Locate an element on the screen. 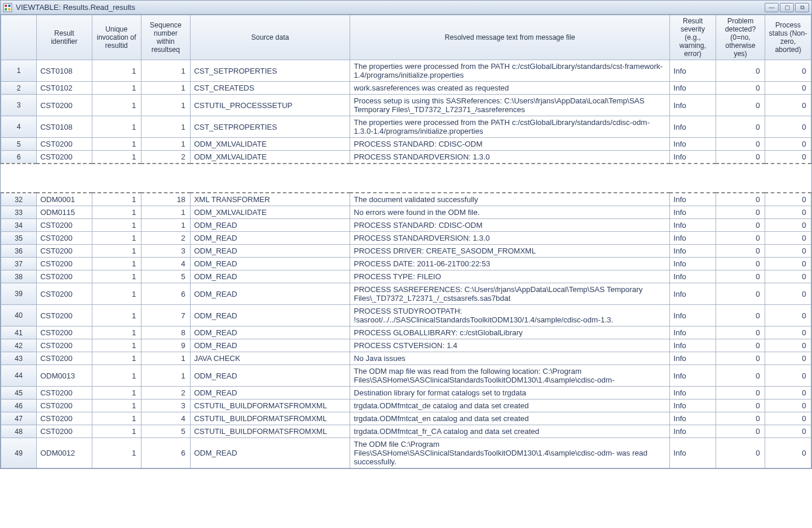 The height and width of the screenshot is (528, 812). cell-sequence: 2 is located at coordinates (165, 238).